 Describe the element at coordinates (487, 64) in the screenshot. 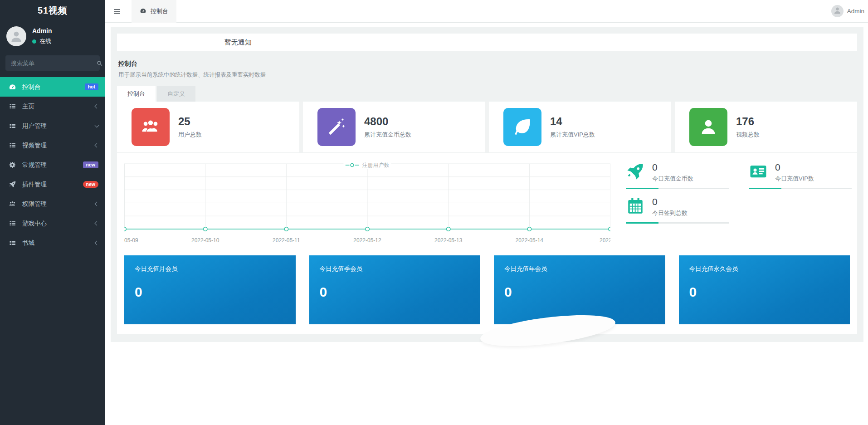

I see `page-title: 控制台` at that location.